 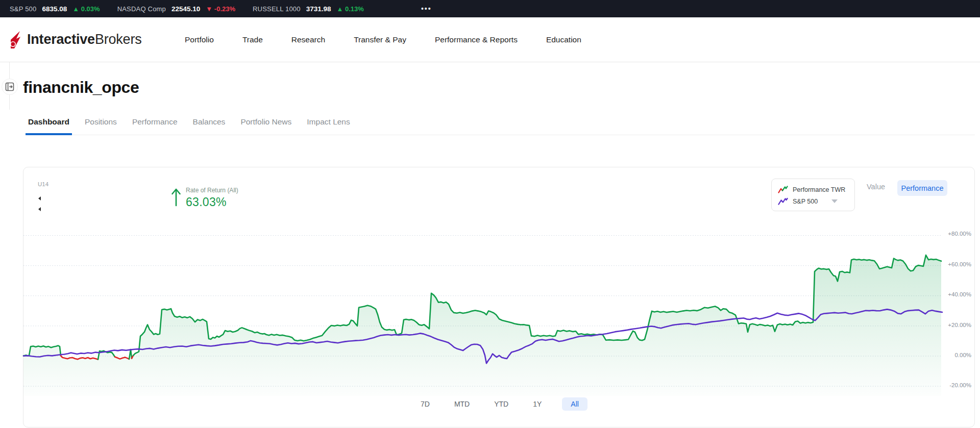 I want to click on expand-panel-button, so click(x=10, y=87).